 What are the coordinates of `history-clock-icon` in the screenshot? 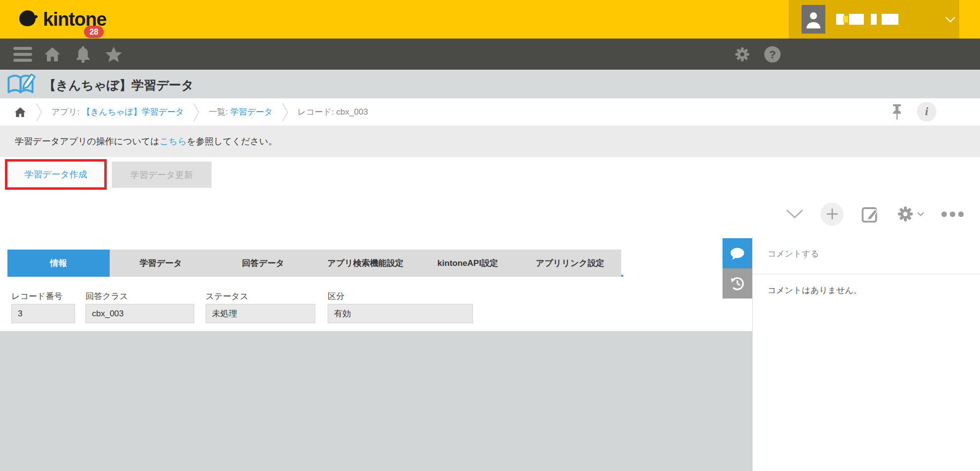 It's located at (737, 284).